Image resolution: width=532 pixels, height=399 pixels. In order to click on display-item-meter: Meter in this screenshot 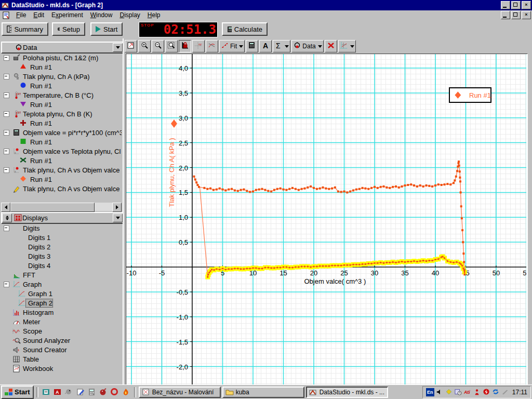, I will do `click(61, 322)`.